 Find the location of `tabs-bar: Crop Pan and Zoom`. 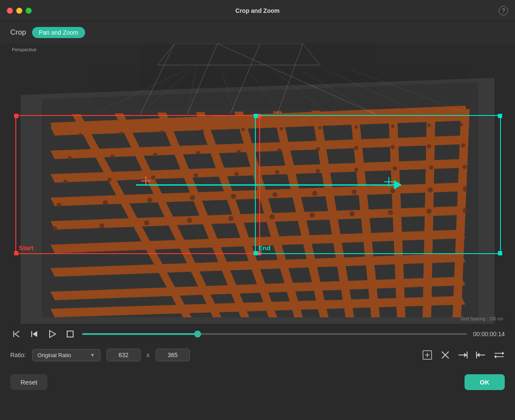

tabs-bar: Crop Pan and Zoom is located at coordinates (258, 33).